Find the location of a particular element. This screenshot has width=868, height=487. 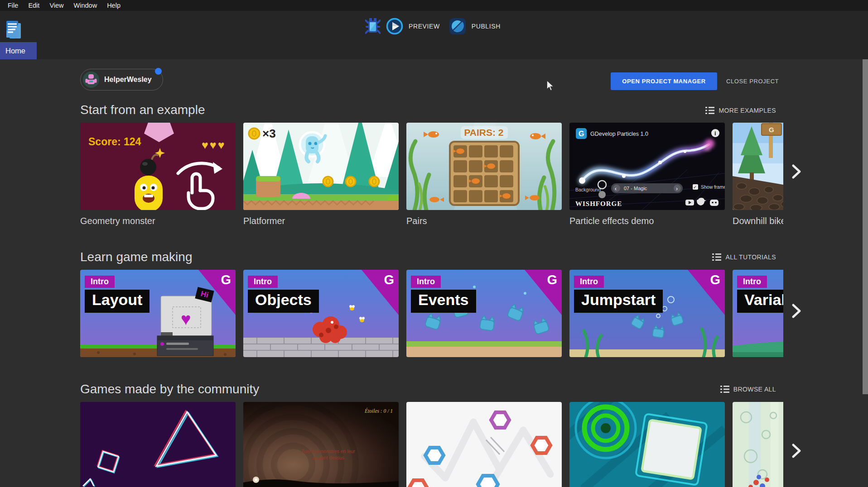

tutorial-title: Variables is located at coordinates (760, 301).